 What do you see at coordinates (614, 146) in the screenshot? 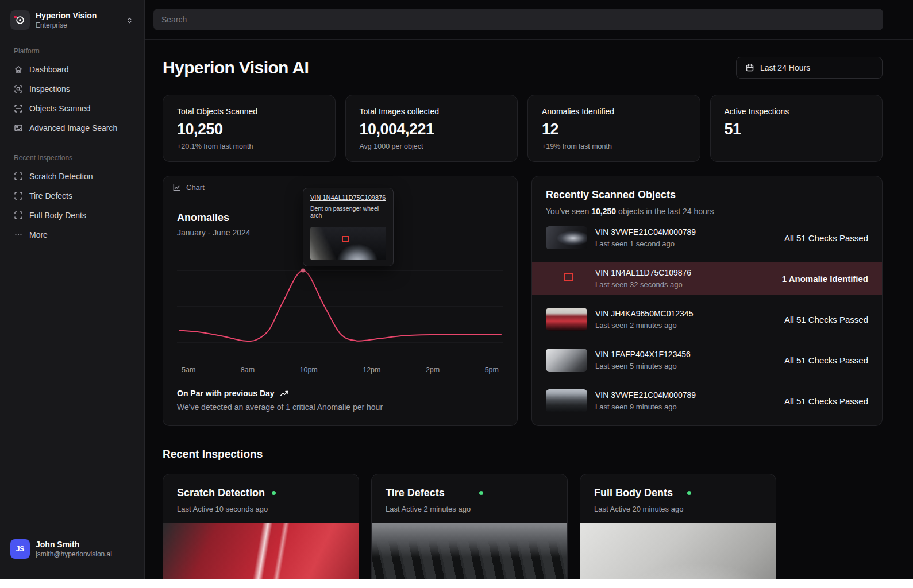
I see `stat-note: +19% from last month` at bounding box center [614, 146].